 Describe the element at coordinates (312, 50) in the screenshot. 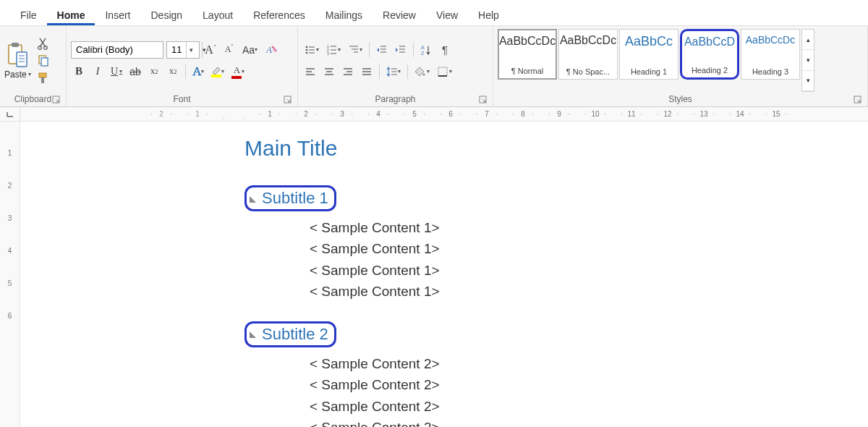

I see `bullets-button: ▾` at that location.